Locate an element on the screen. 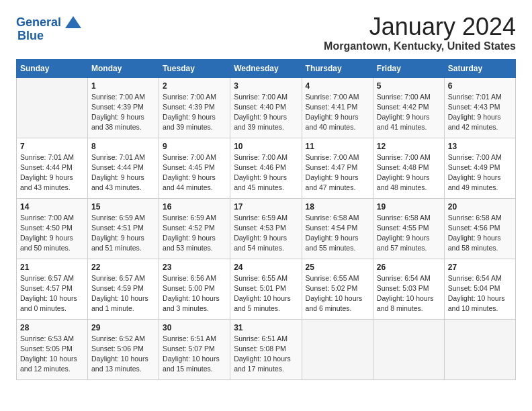  col-header-saturday: Saturday is located at coordinates (480, 68).